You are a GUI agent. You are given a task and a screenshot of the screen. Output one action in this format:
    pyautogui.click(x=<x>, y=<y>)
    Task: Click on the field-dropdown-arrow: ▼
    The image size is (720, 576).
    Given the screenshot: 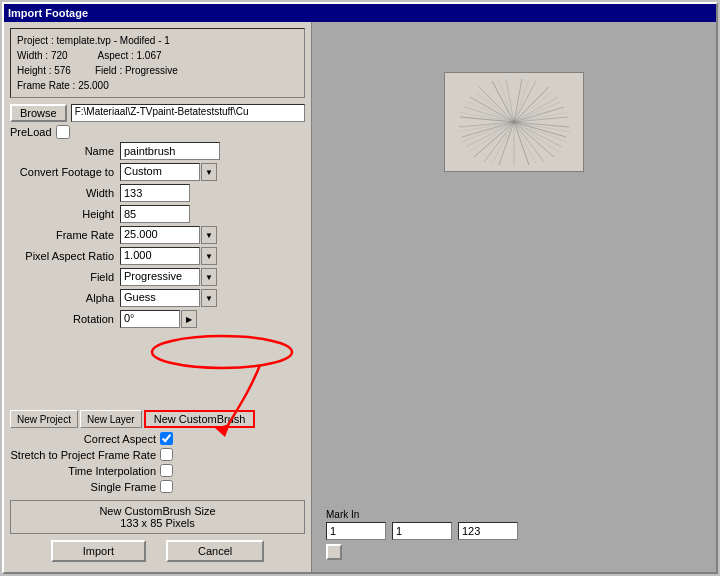 What is the action you would take?
    pyautogui.click(x=209, y=277)
    